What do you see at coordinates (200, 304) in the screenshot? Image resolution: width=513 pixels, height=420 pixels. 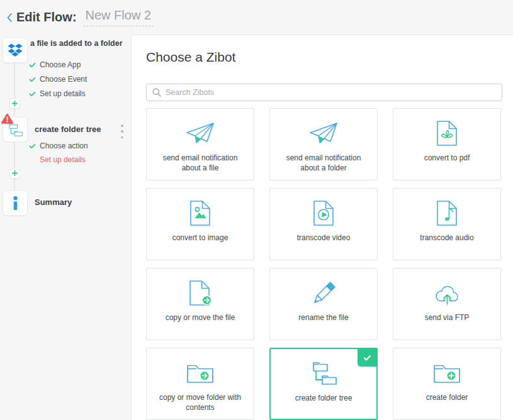 I see `zibot-card: copy or move the file` at bounding box center [200, 304].